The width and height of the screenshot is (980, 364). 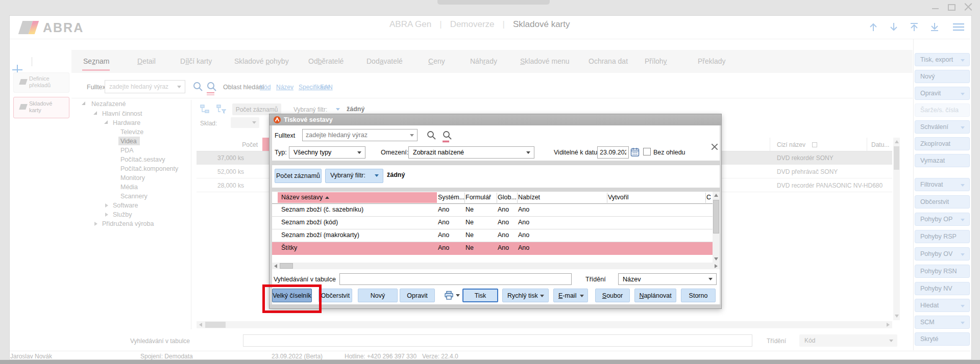 What do you see at coordinates (96, 224) in the screenshot?
I see `tree-collapser-pridruzena-vyroba` at bounding box center [96, 224].